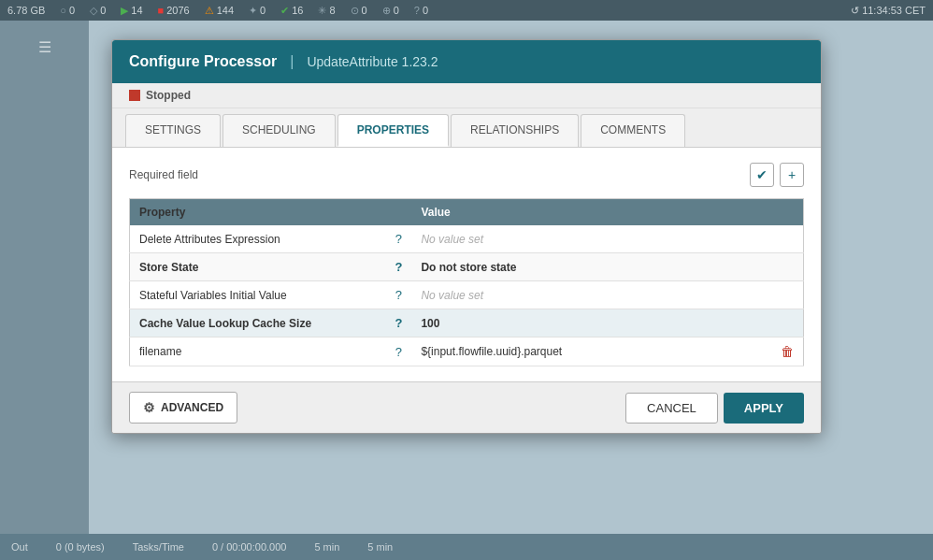  Describe the element at coordinates (467, 213) in the screenshot. I see `table-header-row: Property Value` at that location.